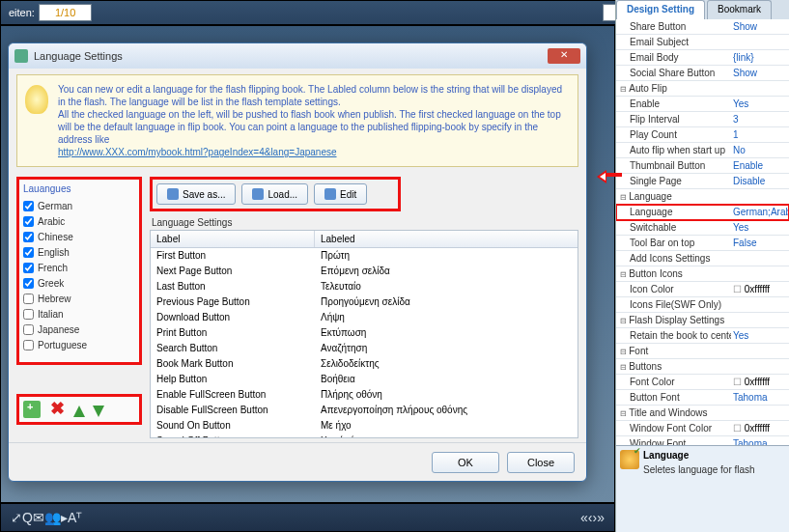 This screenshot has height=532, width=789. What do you see at coordinates (703, 382) in the screenshot?
I see `property-row: Font Color0xffffff` at bounding box center [703, 382].